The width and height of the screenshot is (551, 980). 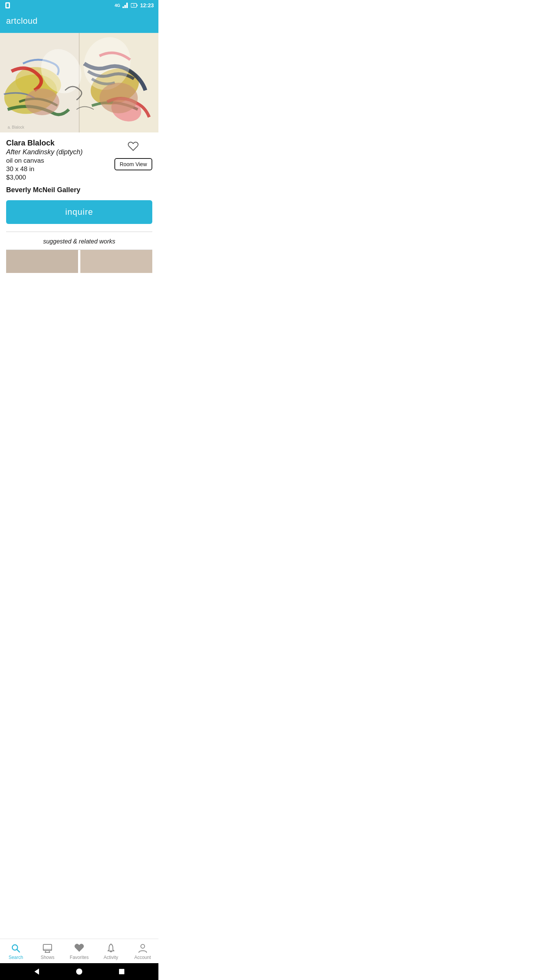 What do you see at coordinates (79, 5) in the screenshot?
I see `status-bar: 4G 12:23` at bounding box center [79, 5].